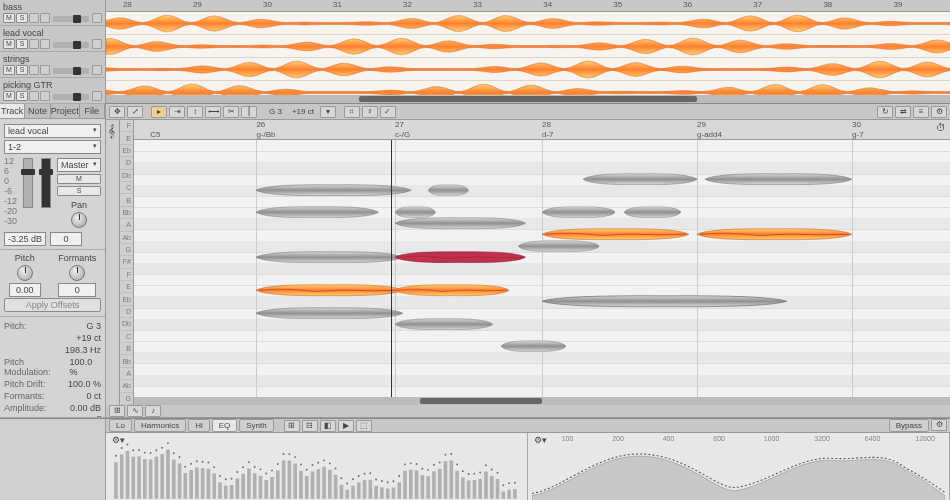 Image resolution: width=950 pixels, height=500 pixels. What do you see at coordinates (52, 39) in the screenshot?
I see `track-header: lead vocal M S` at bounding box center [52, 39].